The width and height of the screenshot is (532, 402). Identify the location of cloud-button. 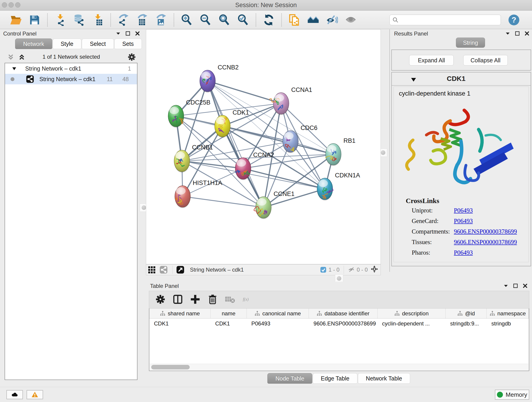
(15, 395).